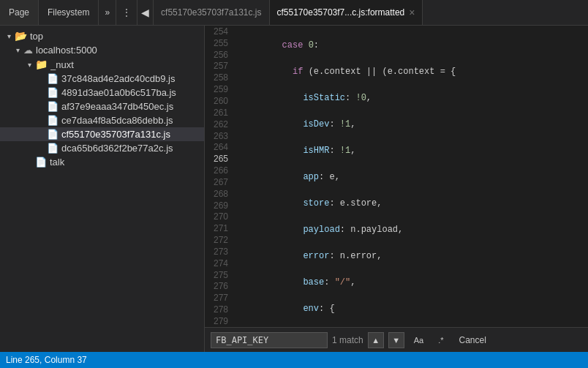 The height and width of the screenshot is (368, 588). What do you see at coordinates (41, 162) in the screenshot?
I see `file-generic-icon-talk: 📄` at bounding box center [41, 162].